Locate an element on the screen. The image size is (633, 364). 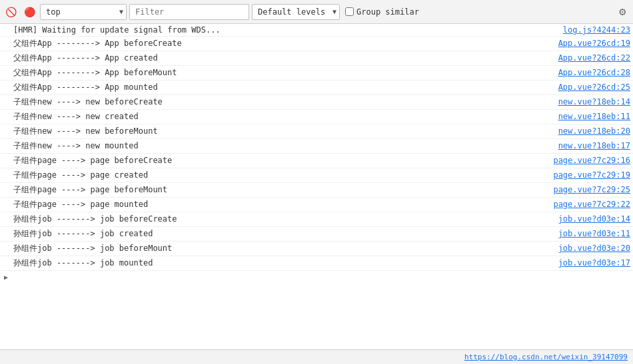
log-row: 子组件page ----> page mountedpage.vue?7c29:… is located at coordinates (316, 205).